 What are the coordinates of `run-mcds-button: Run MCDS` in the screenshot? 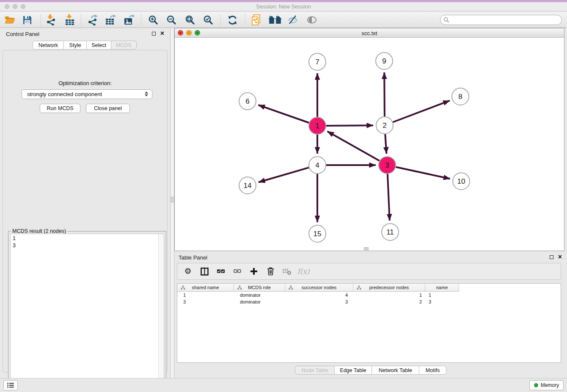 It's located at (60, 108).